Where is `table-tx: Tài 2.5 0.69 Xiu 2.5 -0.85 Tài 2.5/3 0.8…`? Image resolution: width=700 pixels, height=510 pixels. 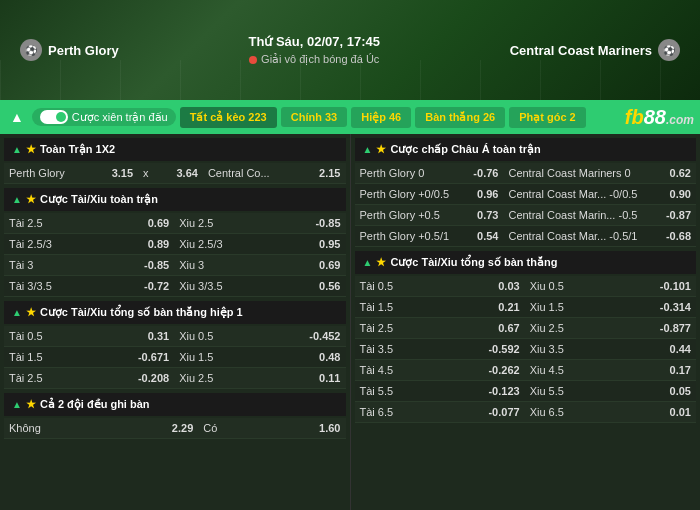
table-tx: Tài 2.5 0.69 Xiu 2.5 -0.85 Tài 2.5/3 0.8… is located at coordinates (175, 255).